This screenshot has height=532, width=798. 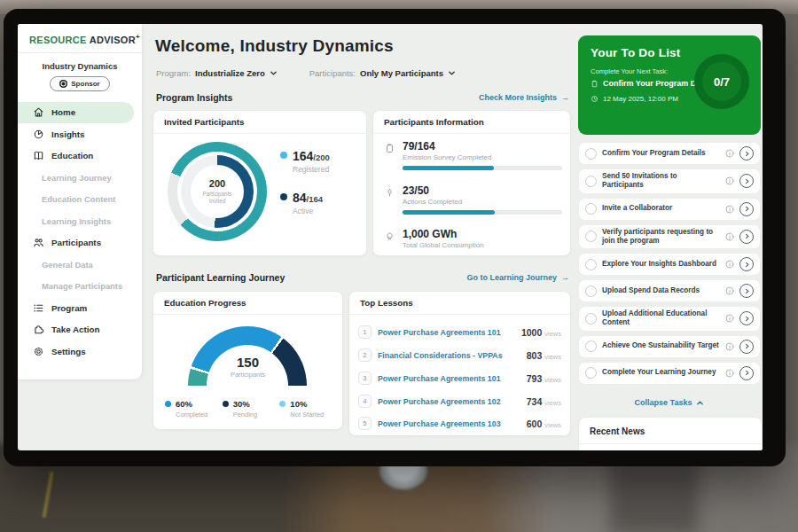 I want to click on legend-label: Active, so click(x=308, y=211).